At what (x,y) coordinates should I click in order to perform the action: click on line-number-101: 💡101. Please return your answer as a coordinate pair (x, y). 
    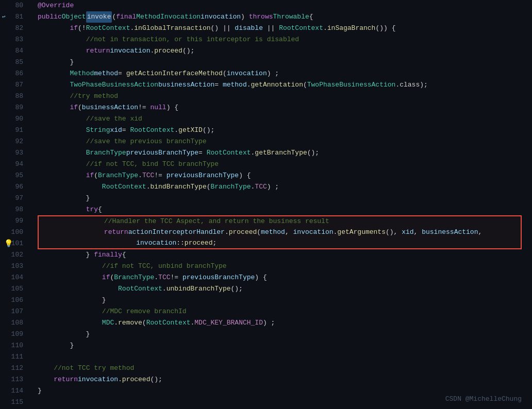
    Looking at the image, I should click on (13, 244).